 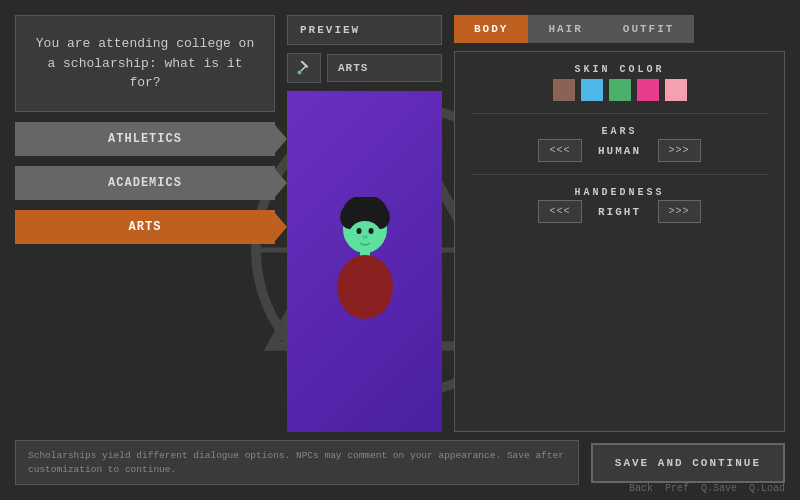 What do you see at coordinates (620, 90) in the screenshot?
I see `color-row` at bounding box center [620, 90].